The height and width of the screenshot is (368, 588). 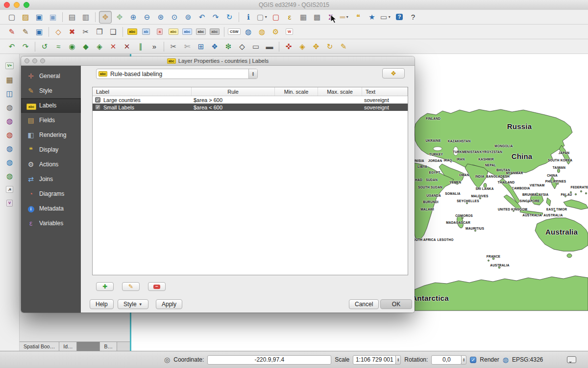 What do you see at coordinates (10, 162) in the screenshot?
I see `add-wcs-layer-button: ◍` at bounding box center [10, 162].